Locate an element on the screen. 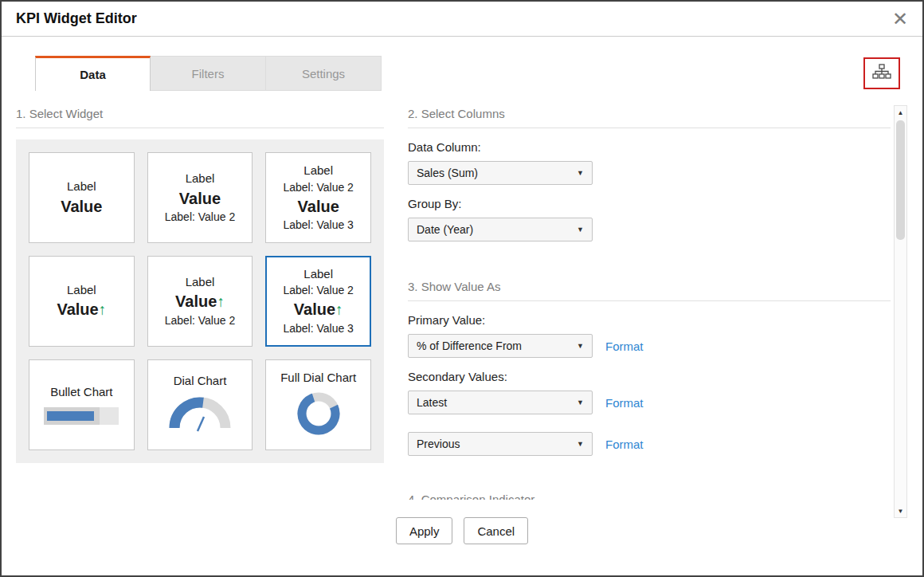  widget-tree-button is located at coordinates (882, 73).